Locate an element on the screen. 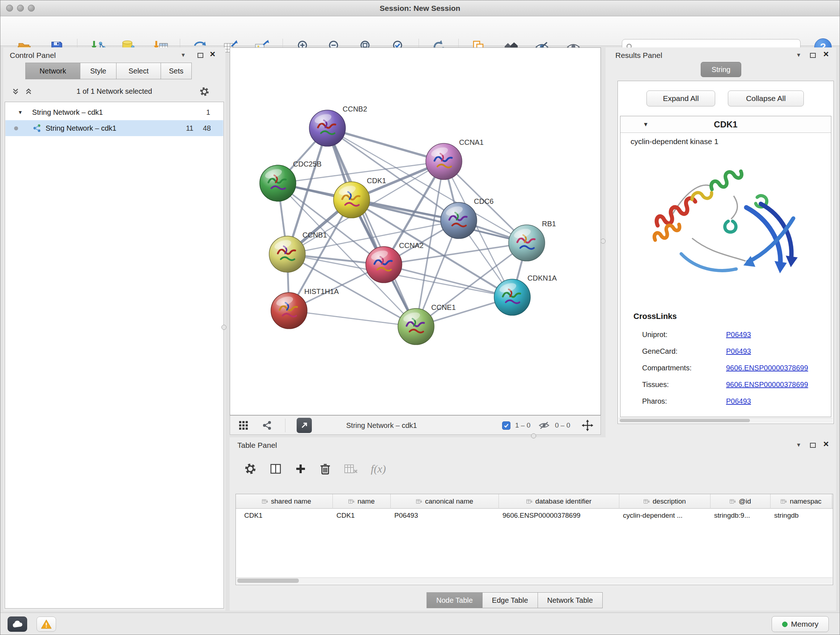  birds-eye-view-button is located at coordinates (244, 426).